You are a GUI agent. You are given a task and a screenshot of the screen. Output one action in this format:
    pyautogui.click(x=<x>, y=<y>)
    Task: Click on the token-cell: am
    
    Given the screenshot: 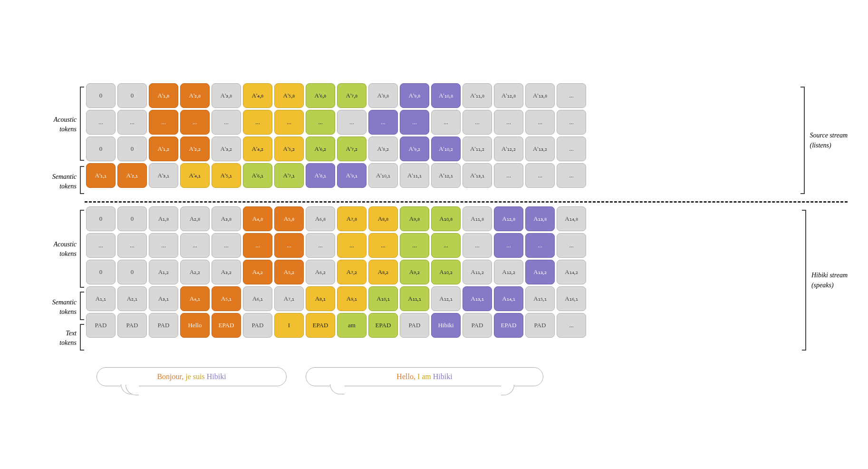 What is the action you would take?
    pyautogui.click(x=352, y=325)
    